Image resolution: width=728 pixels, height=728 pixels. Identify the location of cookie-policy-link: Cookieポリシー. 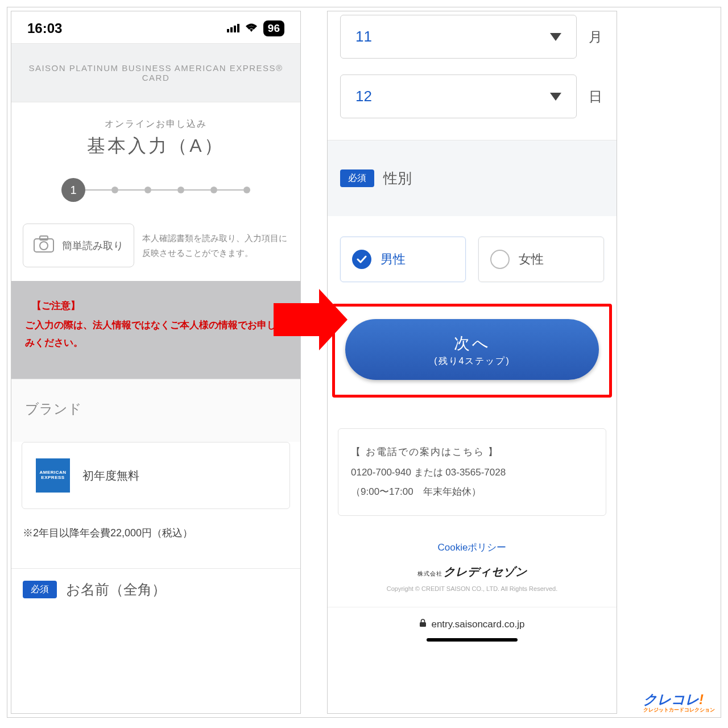
(472, 545).